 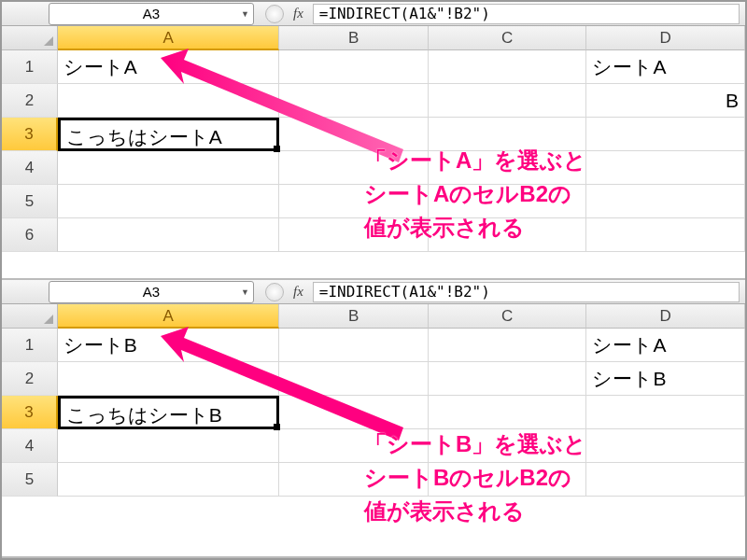 What do you see at coordinates (374, 413) in the screenshot?
I see `row-3: 3 こっちはシートB` at bounding box center [374, 413].